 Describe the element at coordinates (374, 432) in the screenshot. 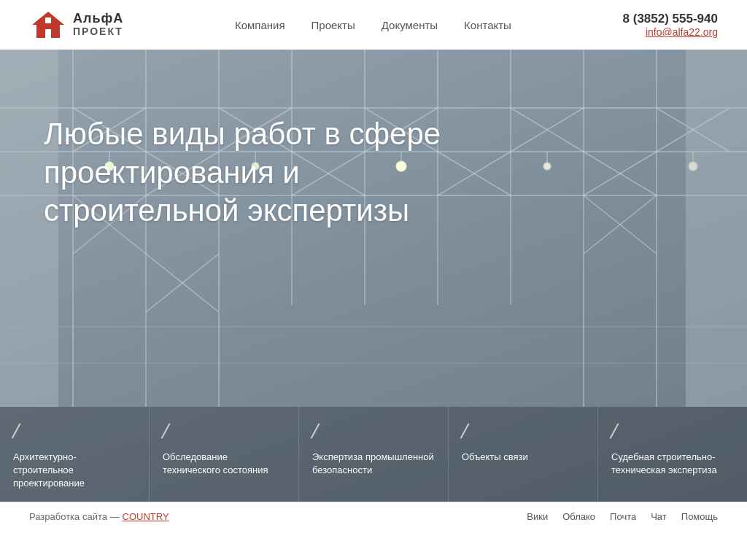

I see `service-slash-2: /` at that location.